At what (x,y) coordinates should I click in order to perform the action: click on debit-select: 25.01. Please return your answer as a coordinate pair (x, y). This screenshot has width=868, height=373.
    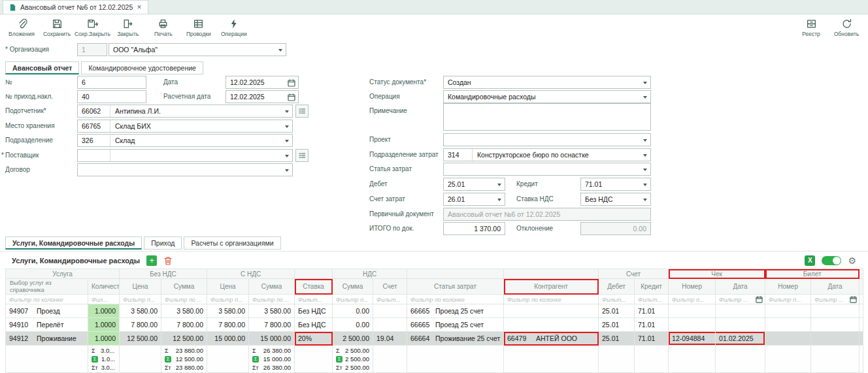
    Looking at the image, I should click on (475, 184).